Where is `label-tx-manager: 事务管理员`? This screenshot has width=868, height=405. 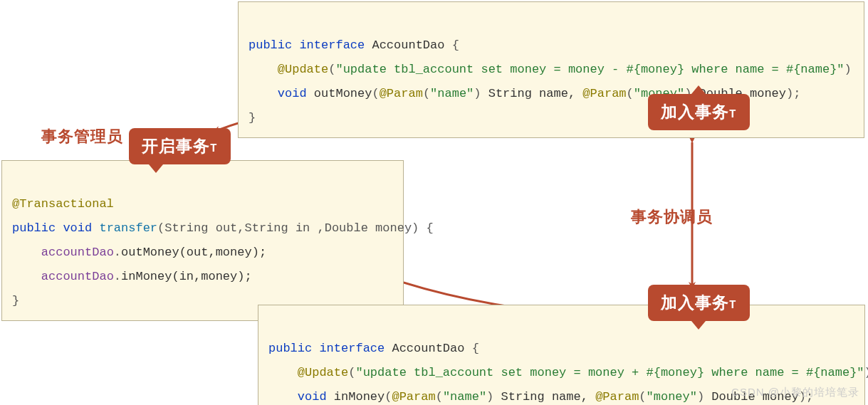
label-tx-manager: 事务管理员 is located at coordinates (83, 137).